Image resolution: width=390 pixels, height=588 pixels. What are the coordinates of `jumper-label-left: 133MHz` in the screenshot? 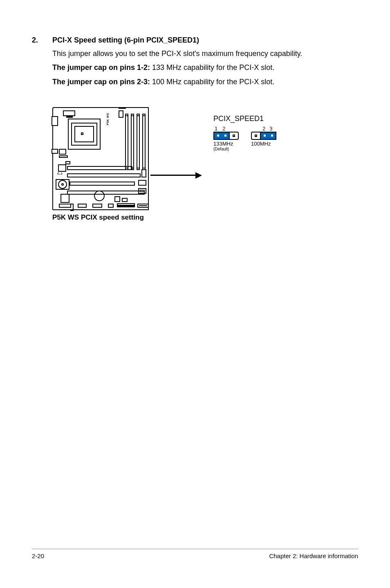 It's located at (226, 144).